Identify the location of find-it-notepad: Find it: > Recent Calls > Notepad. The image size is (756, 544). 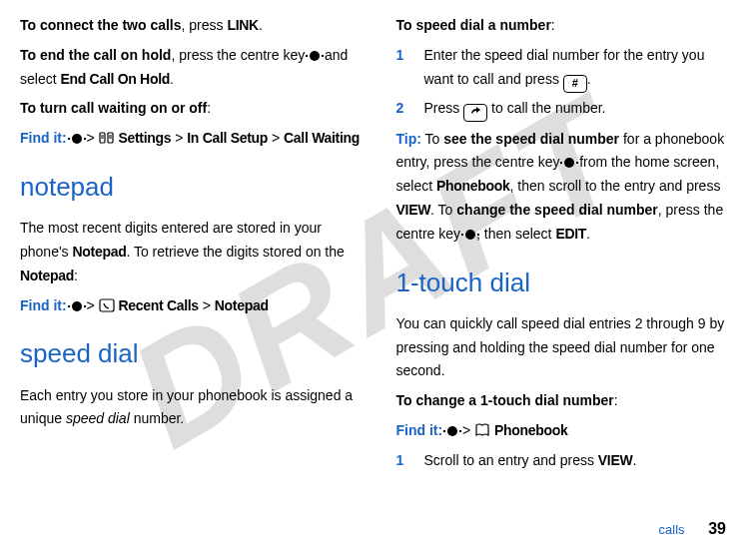
(190, 306).